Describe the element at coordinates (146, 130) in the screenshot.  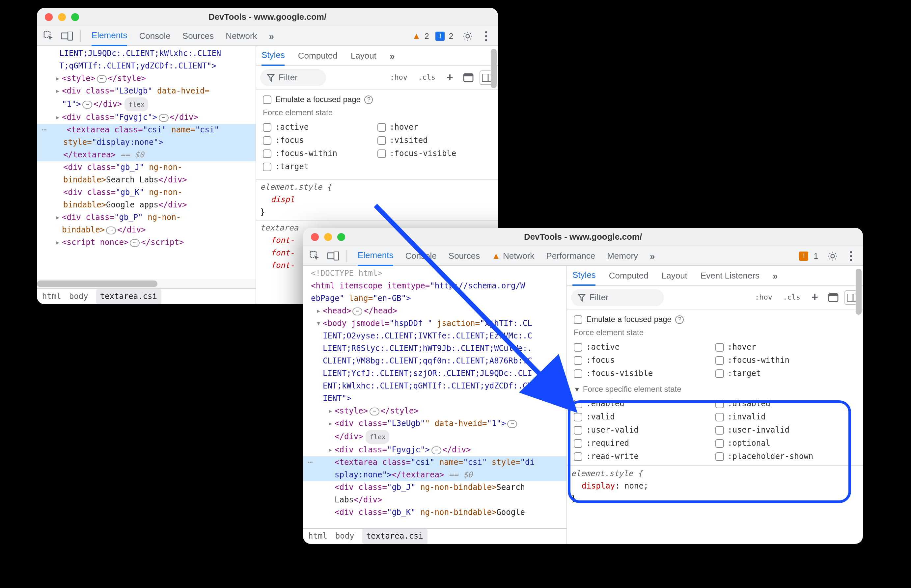
I see `selected-node: ⋯ <textarea class="csi" name="csi"` at that location.